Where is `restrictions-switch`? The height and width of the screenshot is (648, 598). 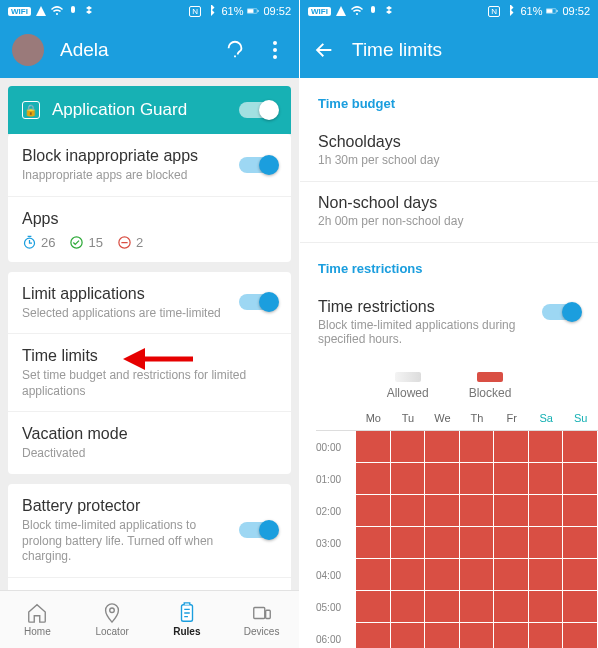 restrictions-switch is located at coordinates (561, 312).